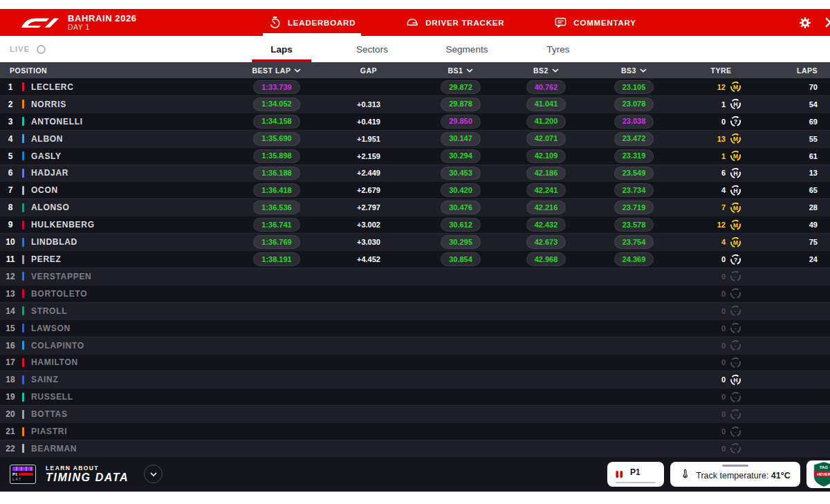 The height and width of the screenshot is (504, 830). I want to click on svg-text: M, so click(736, 242).